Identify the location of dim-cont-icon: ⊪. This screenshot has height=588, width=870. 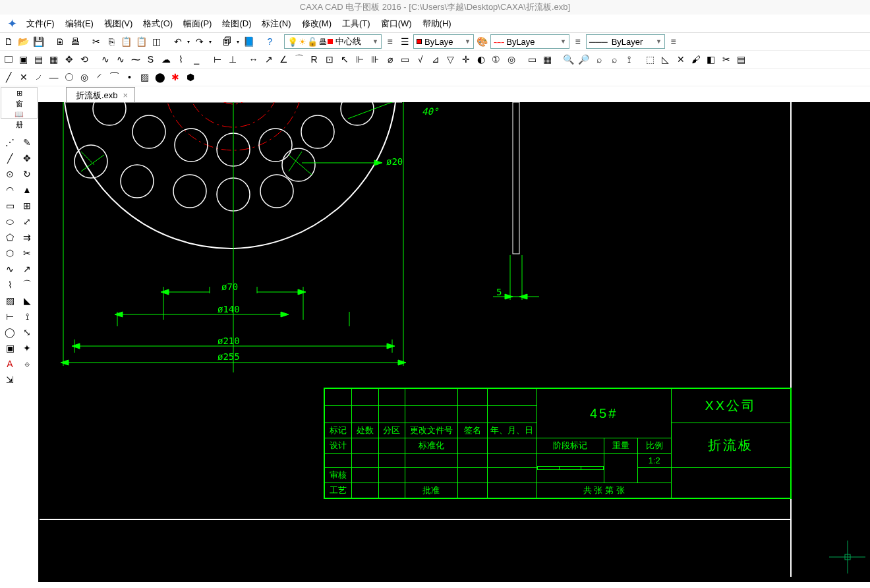
(374, 59).